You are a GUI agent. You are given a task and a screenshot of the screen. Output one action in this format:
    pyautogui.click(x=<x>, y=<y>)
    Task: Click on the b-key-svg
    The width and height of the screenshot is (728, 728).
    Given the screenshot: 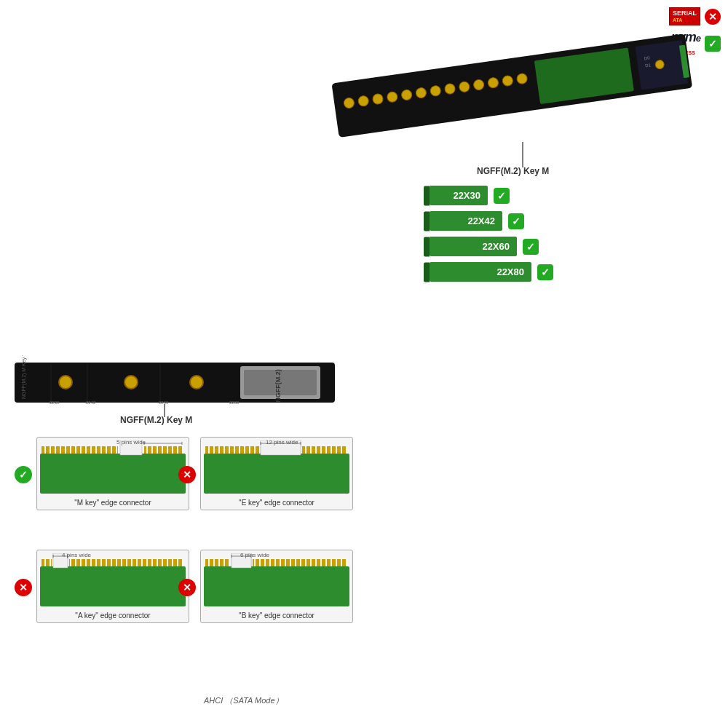 What is the action you would take?
    pyautogui.click(x=277, y=581)
    